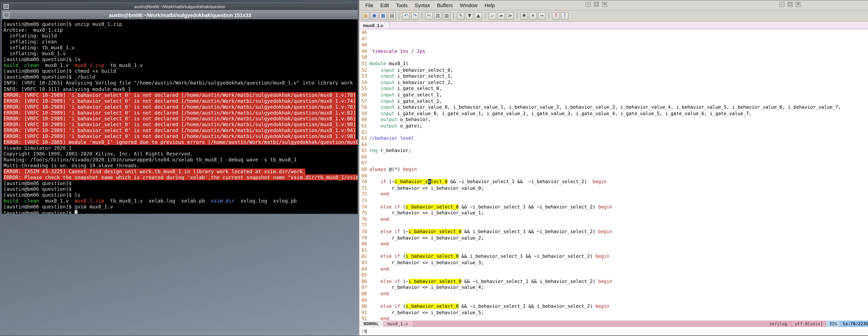 This screenshot has width=868, height=336. What do you see at coordinates (614, 318) in the screenshot?
I see `code-line: 92 end` at bounding box center [614, 318].